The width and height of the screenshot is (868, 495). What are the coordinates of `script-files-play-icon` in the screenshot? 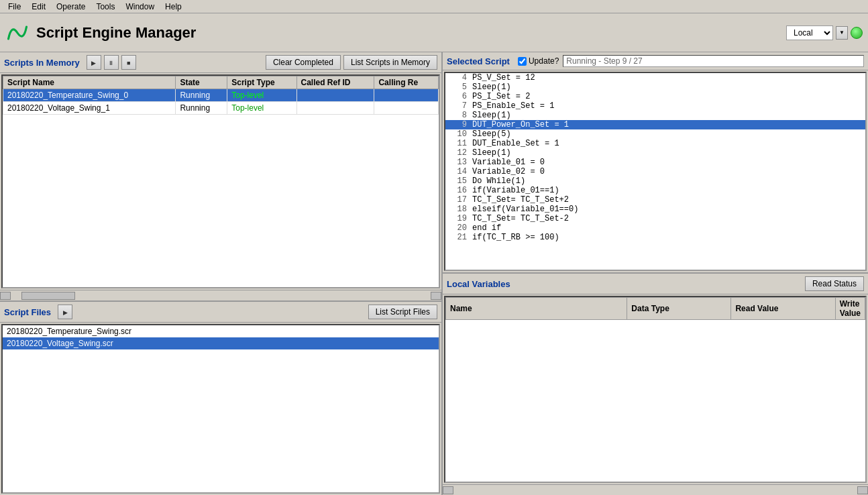 It's located at (66, 313).